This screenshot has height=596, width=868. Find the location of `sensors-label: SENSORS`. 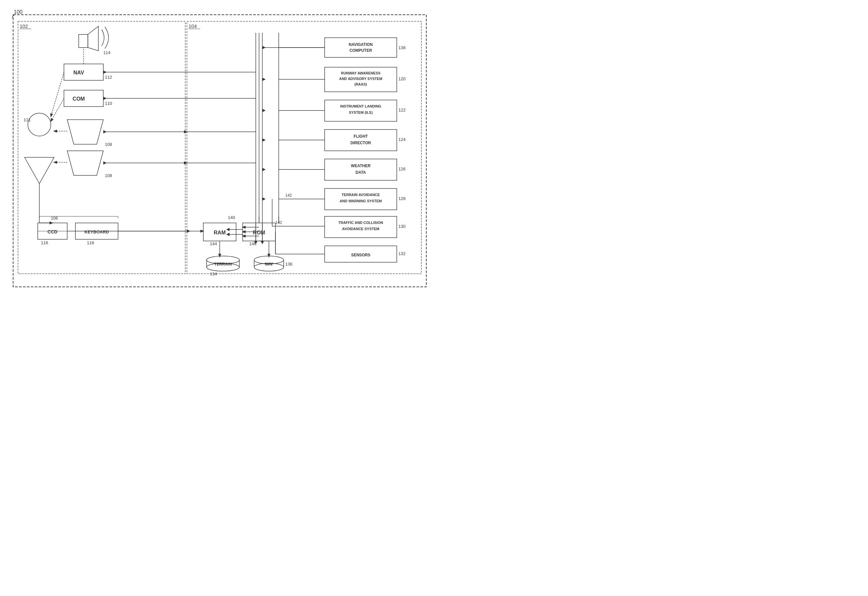

sensors-label: SENSORS is located at coordinates (361, 255).